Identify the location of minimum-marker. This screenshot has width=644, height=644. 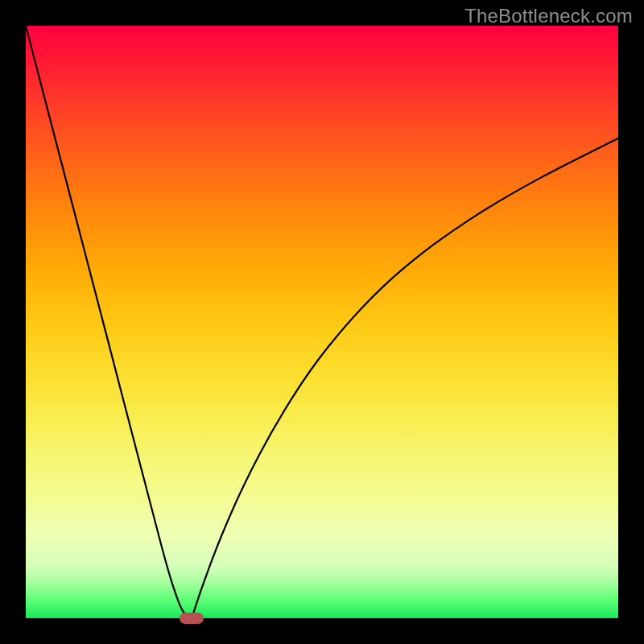
(192, 618).